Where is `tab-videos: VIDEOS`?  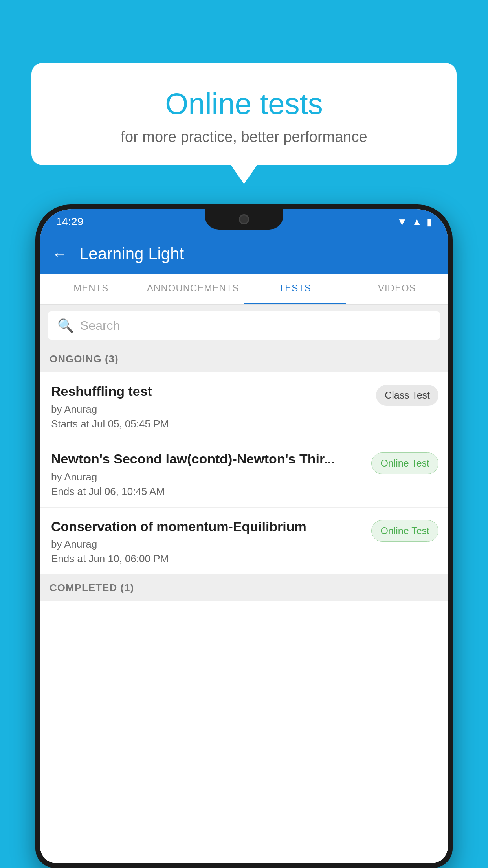
tab-videos: VIDEOS is located at coordinates (397, 289).